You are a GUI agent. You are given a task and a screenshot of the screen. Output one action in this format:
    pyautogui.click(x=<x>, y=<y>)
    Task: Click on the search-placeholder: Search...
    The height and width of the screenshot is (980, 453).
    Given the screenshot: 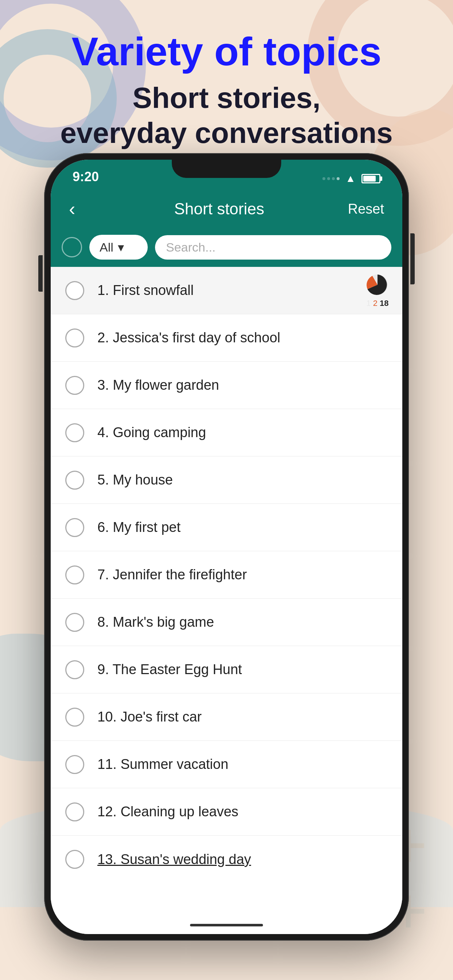 What is the action you would take?
    pyautogui.click(x=191, y=247)
    